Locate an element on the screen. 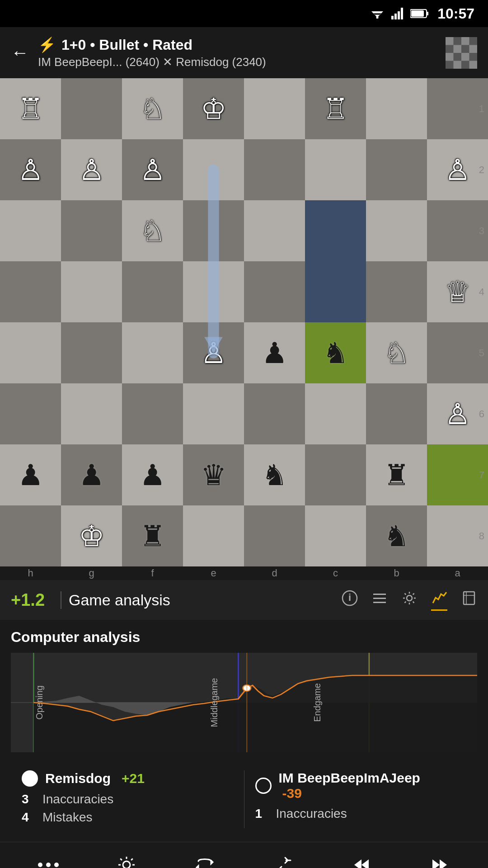 This screenshot has width=488, height=868. board-cell-r5-f2 is located at coordinates (153, 353).